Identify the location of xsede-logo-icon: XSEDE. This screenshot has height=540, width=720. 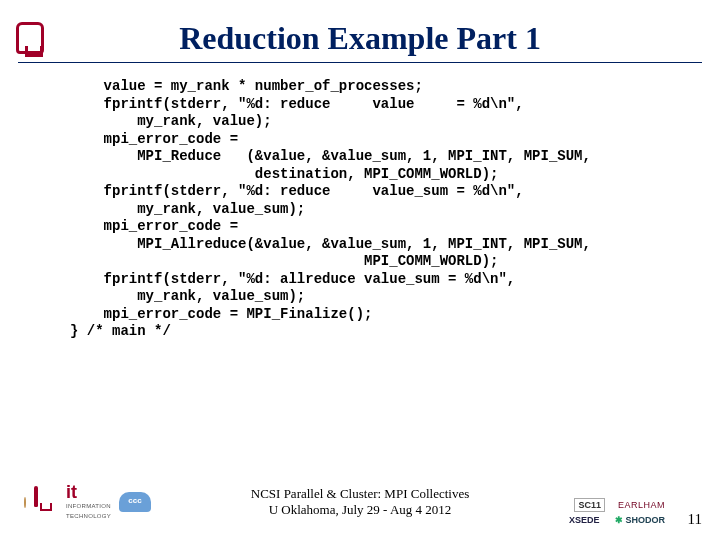
(584, 520).